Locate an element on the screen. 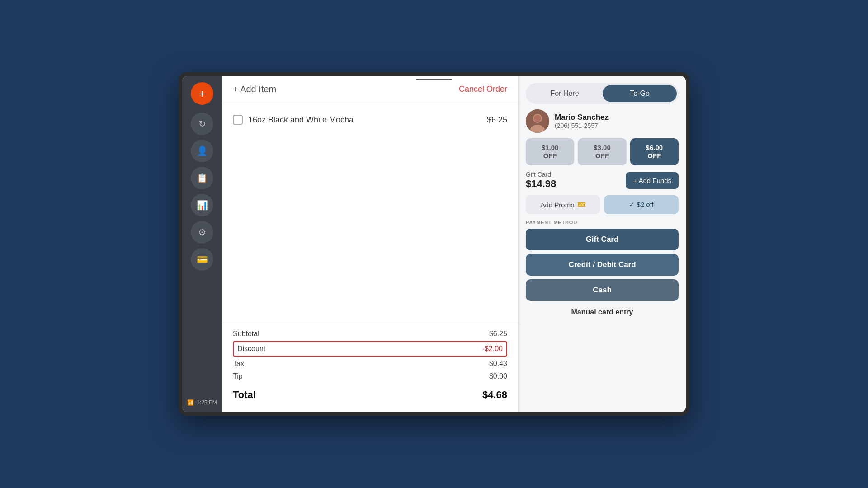  order-item-row: 16oz Black and White Mocha $6.25 is located at coordinates (370, 120).